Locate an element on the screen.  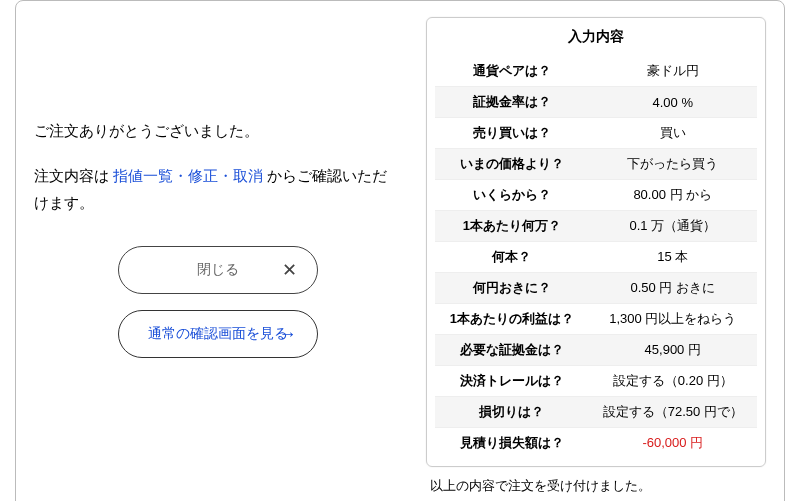
row-value: 設定する（72.50 円で） is located at coordinates (672, 412).